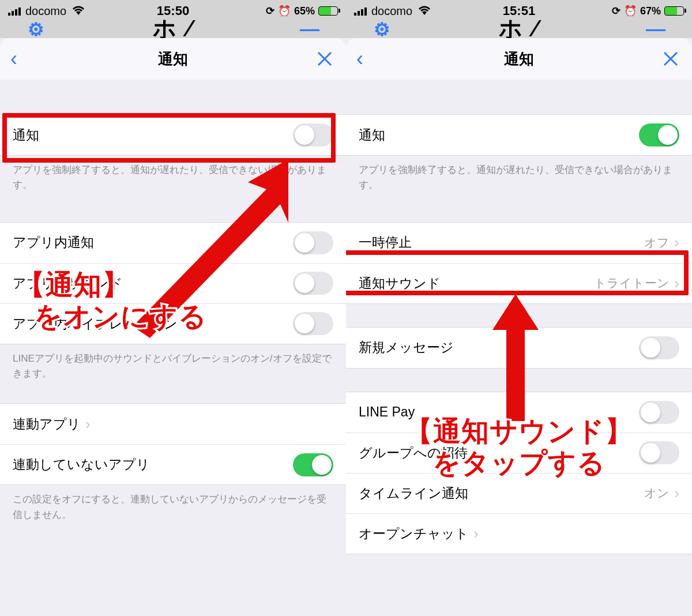  Describe the element at coordinates (313, 283) in the screenshot. I see `toggle-inapp-sound` at that location.